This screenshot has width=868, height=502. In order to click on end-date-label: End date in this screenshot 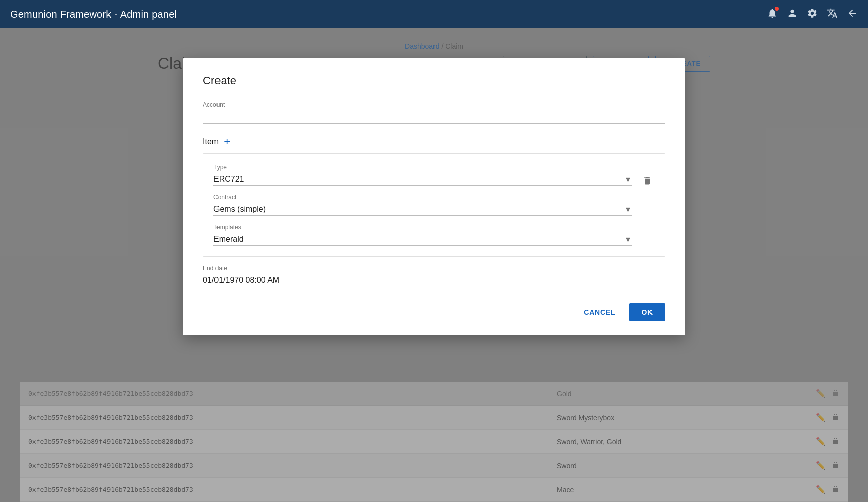, I will do `click(434, 268)`.